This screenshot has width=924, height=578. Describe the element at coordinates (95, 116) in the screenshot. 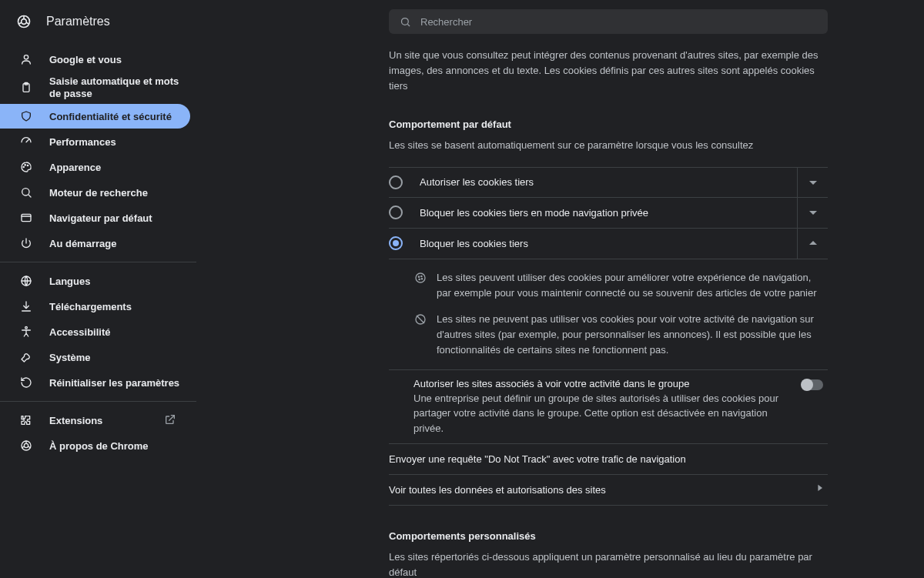

I see `sidebar-item-privacy: Confidentialité et sécurité` at that location.